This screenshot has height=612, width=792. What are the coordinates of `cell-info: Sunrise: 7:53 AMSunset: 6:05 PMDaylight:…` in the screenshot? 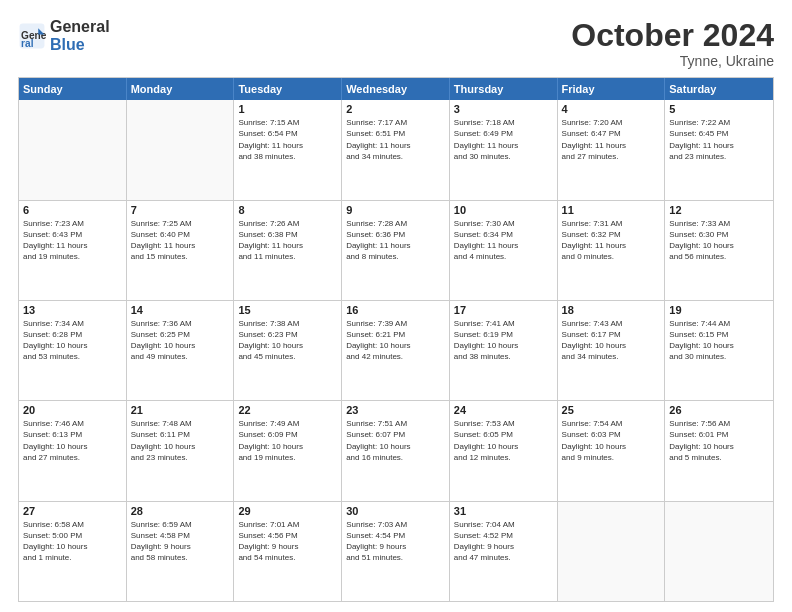 It's located at (504, 440).